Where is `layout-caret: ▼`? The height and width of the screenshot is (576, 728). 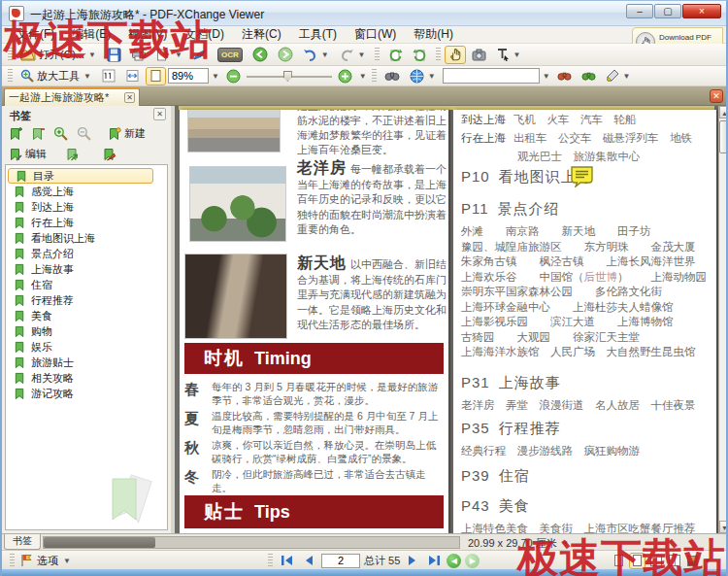 layout-caret: ▼ is located at coordinates (708, 561).